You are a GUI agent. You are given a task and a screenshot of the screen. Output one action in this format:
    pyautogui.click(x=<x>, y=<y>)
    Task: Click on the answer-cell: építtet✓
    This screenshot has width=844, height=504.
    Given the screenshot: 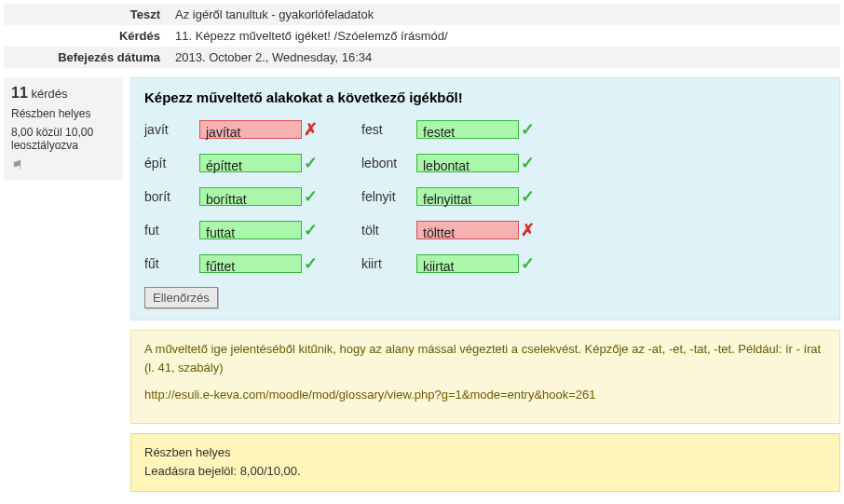 What is the action you would take?
    pyautogui.click(x=279, y=163)
    